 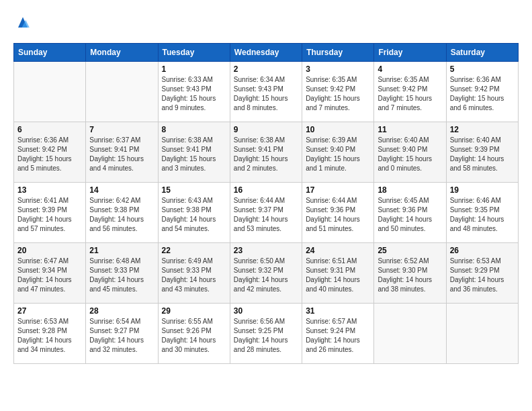 I want to click on calendar-cell: 15Sunrise: 6:43 AM Sunset: 9:38 PM Dayli…, so click(x=193, y=213).